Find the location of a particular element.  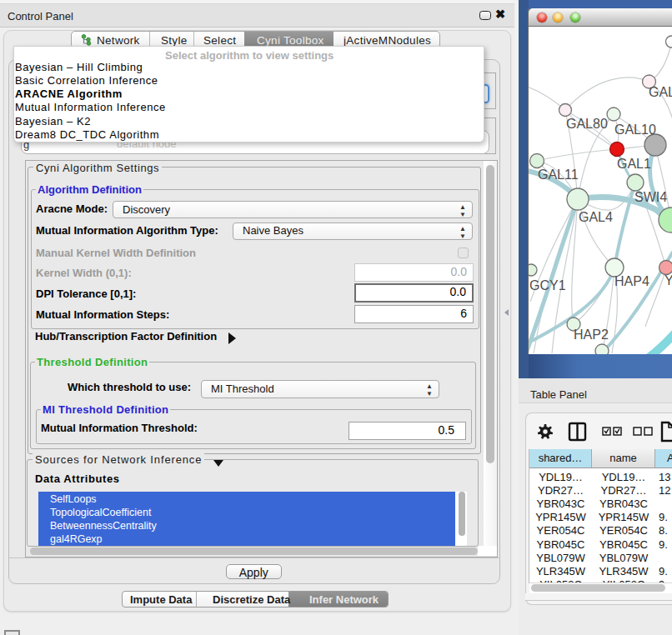

svg-text: HAP2 is located at coordinates (591, 335).